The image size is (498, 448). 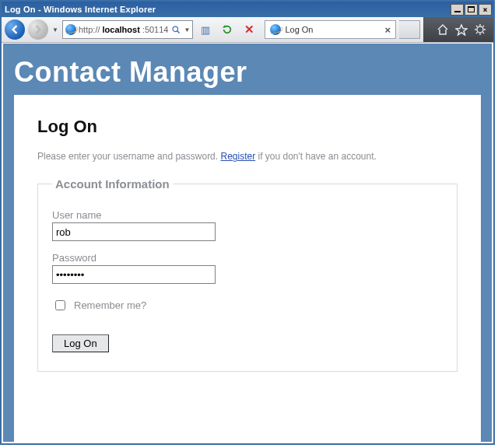 What do you see at coordinates (81, 344) in the screenshot?
I see `logon-button: Log On` at bounding box center [81, 344].